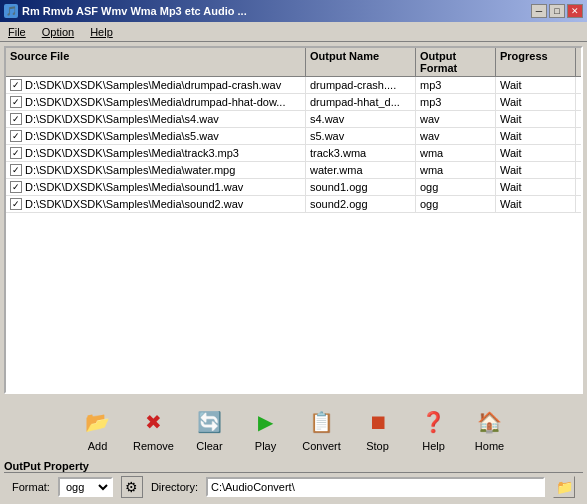 The height and width of the screenshot is (504, 587). What do you see at coordinates (322, 422) in the screenshot?
I see `convert-icon: 📋` at bounding box center [322, 422].